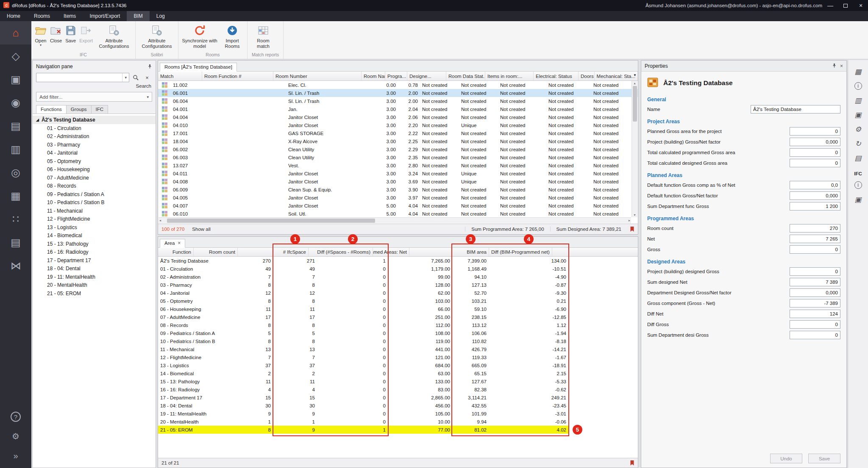 This screenshot has height=468, width=868. Describe the element at coordinates (398, 133) in the screenshot. I see `room-row: 17.001 GAS STORAGE 3.00 2.22 Not created…` at that location.